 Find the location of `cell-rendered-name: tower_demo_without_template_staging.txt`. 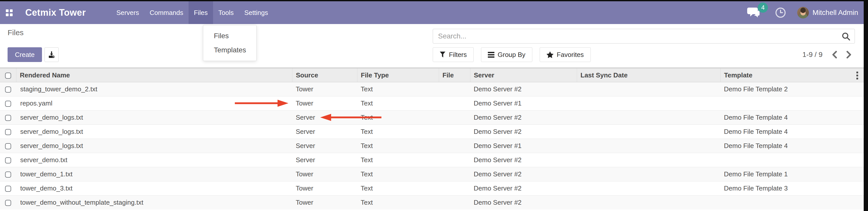

cell-rendered-name: tower_demo_without_template_staging.txt is located at coordinates (154, 203).